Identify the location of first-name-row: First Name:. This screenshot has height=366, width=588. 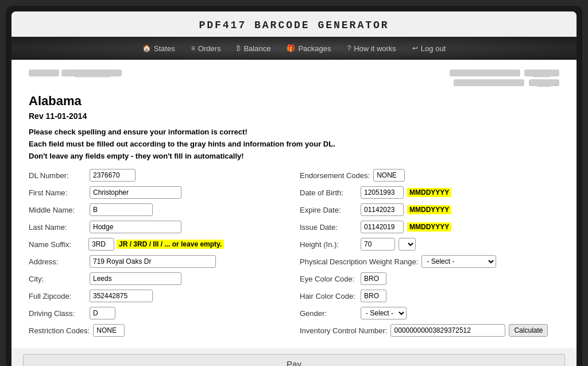
(158, 192).